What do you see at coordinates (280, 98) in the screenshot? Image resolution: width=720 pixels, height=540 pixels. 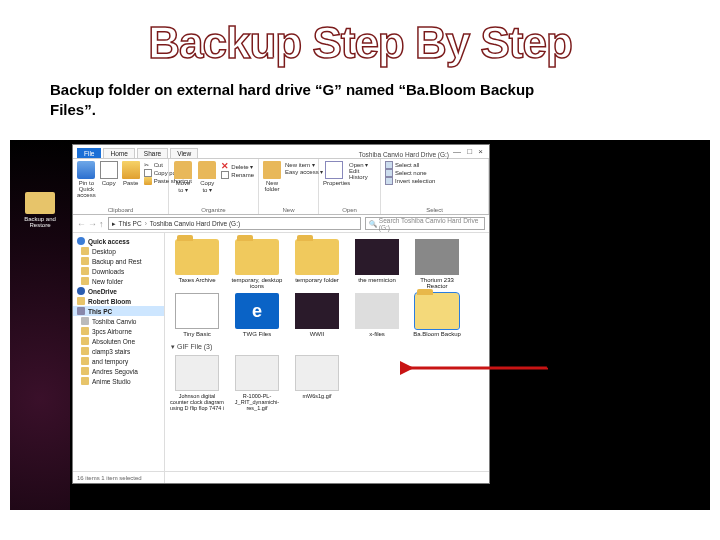 I see `slide-subtitle: Backup folder on external hard drive “G”…` at bounding box center [280, 98].